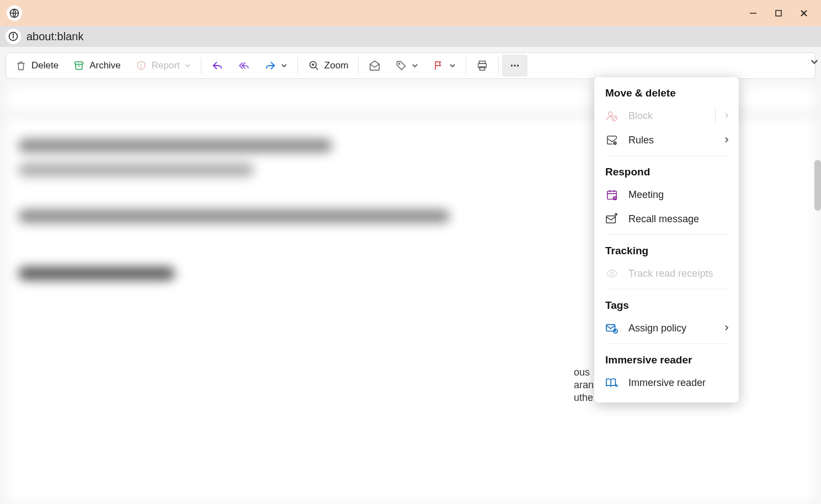 This screenshot has height=504, width=821. What do you see at coordinates (515, 66) in the screenshot?
I see `more-actions-button` at bounding box center [515, 66].